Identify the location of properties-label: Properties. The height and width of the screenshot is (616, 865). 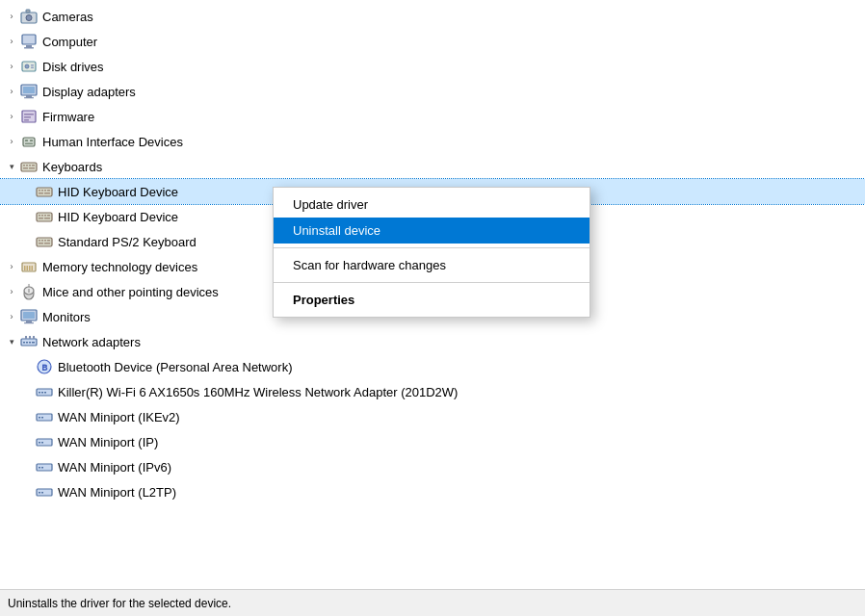
(324, 300).